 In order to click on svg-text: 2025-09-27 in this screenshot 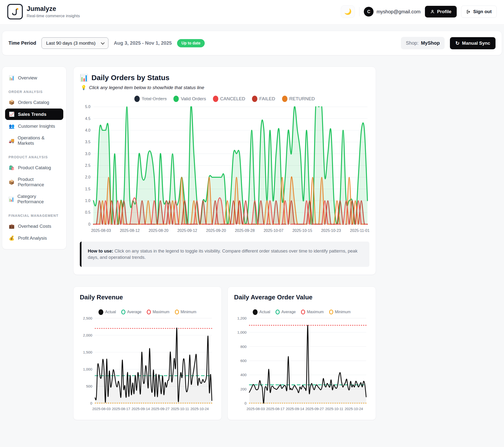, I will do `click(314, 409)`.